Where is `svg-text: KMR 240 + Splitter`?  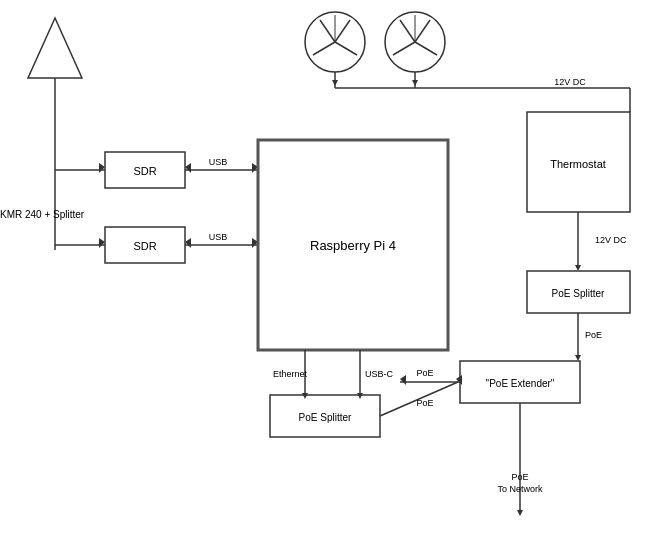 svg-text: KMR 240 + Splitter is located at coordinates (42, 214).